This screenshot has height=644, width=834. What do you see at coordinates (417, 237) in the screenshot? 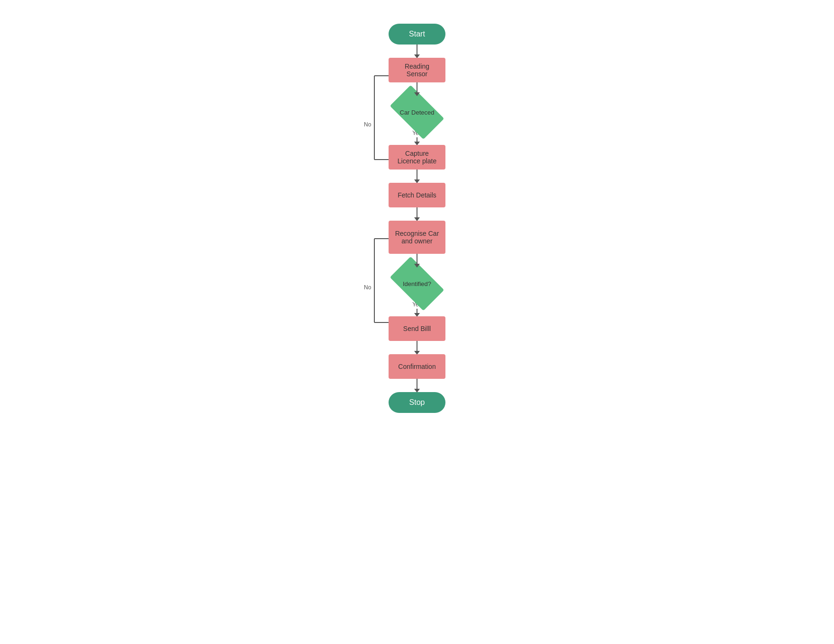
I see `recognise-node: Recognise Car and owner` at bounding box center [417, 237].